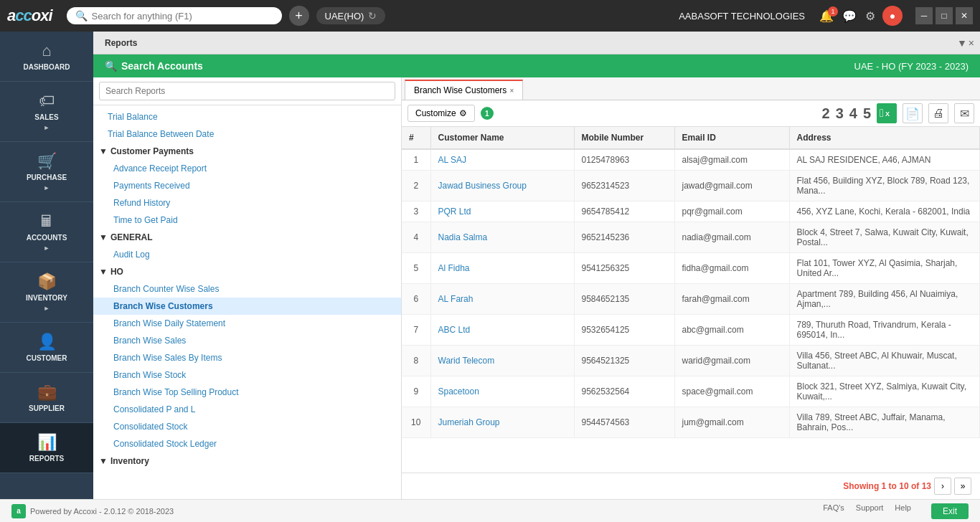  I want to click on sub-tab-branch-wise-customers: Branch Wise Customers ×, so click(463, 90).